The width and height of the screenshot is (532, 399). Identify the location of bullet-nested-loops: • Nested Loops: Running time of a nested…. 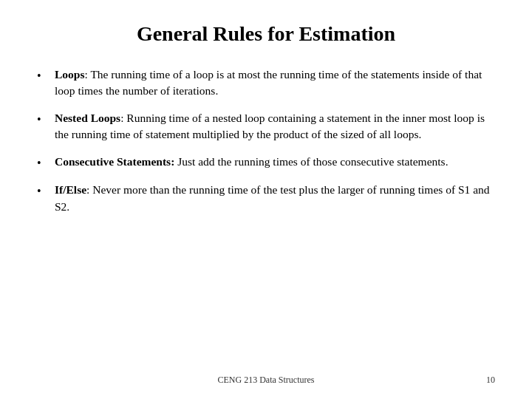
(266, 127).